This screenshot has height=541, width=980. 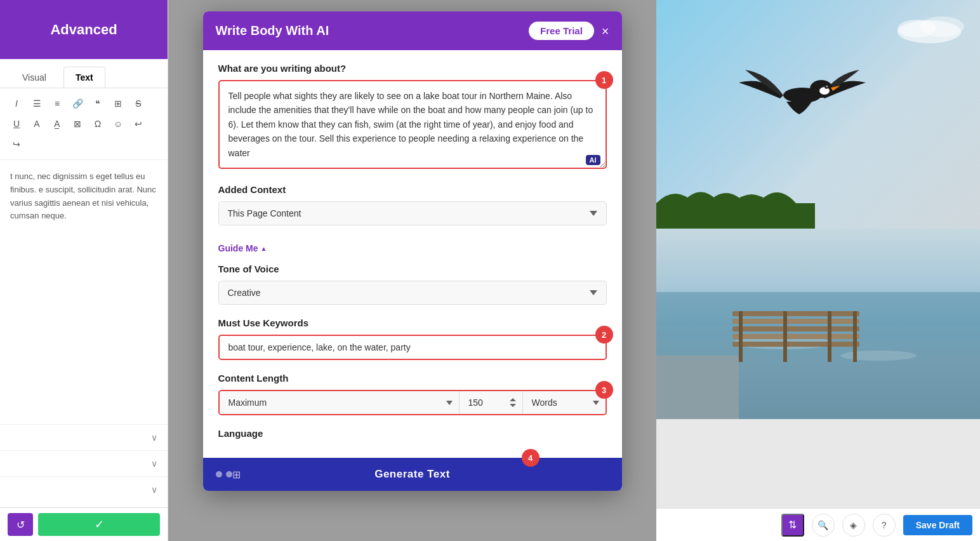 What do you see at coordinates (413, 30) in the screenshot?
I see `modal-header: Write Body With AI Free Trial ×` at bounding box center [413, 30].